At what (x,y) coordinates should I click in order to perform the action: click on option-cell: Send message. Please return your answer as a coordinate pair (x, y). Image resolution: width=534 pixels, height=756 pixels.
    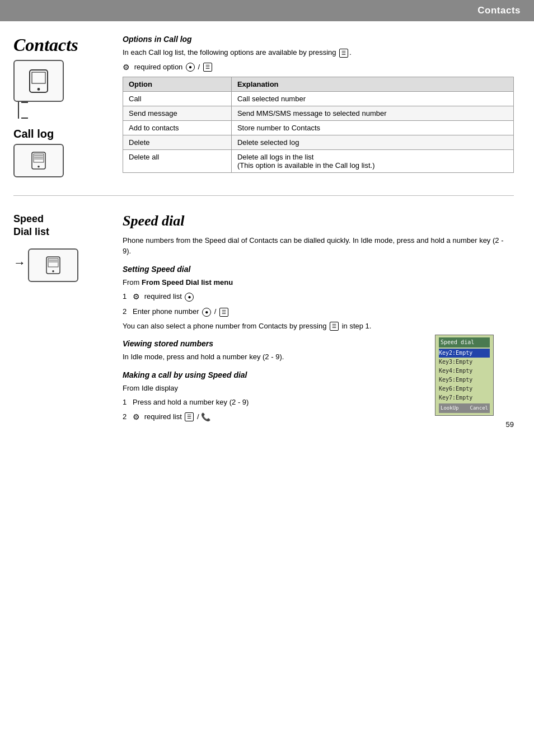
    Looking at the image, I should click on (177, 113).